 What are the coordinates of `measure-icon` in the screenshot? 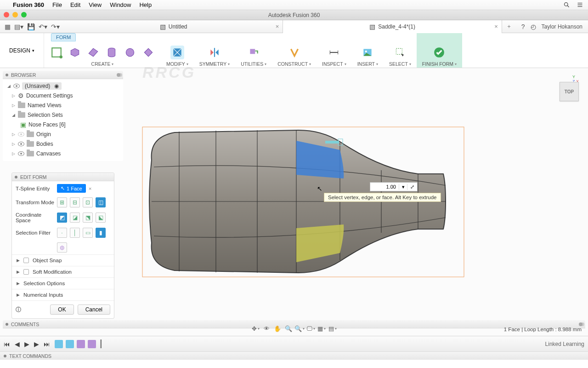 It's located at (334, 52).